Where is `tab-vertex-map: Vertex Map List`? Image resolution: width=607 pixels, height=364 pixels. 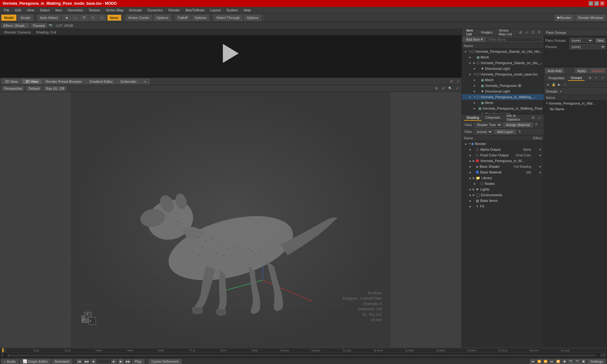 tab-vertex-map: Vertex Map List is located at coordinates (506, 33).